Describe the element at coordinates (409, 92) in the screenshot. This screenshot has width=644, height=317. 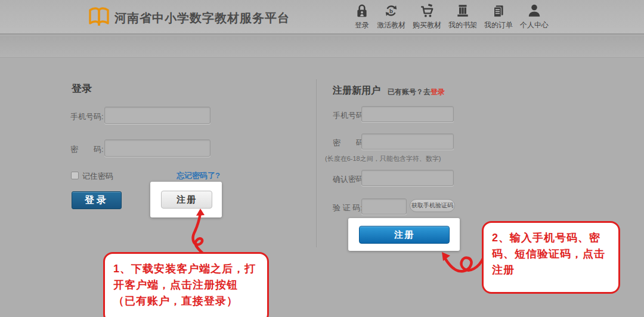
I see `have-account-prefix: 已有账号？去` at that location.